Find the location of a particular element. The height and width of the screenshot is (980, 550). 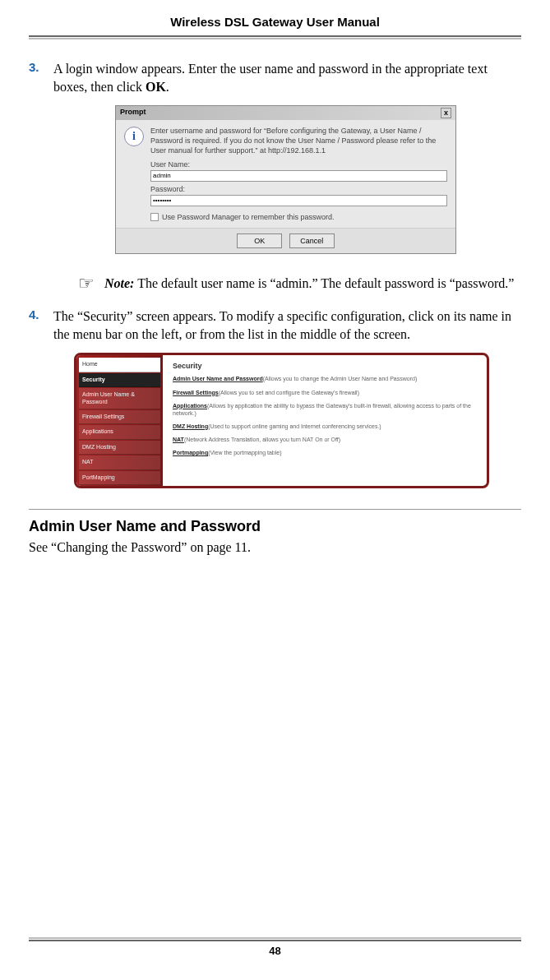

password-input: •••••••• is located at coordinates (299, 201).